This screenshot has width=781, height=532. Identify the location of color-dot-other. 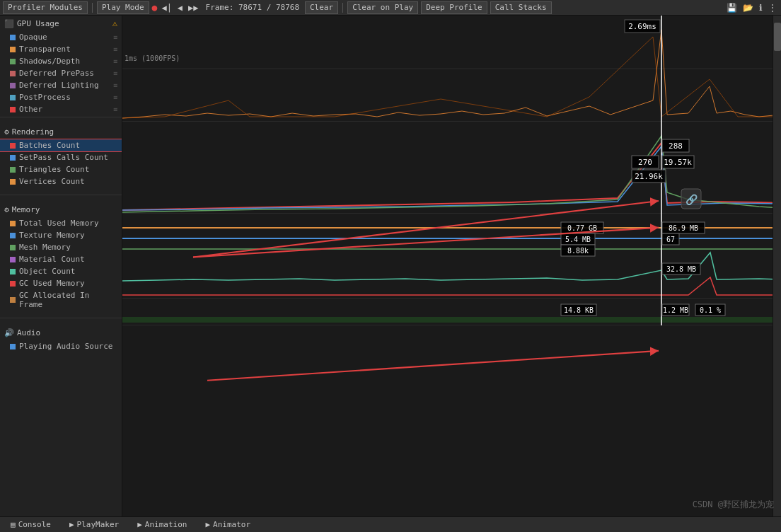
(13, 110).